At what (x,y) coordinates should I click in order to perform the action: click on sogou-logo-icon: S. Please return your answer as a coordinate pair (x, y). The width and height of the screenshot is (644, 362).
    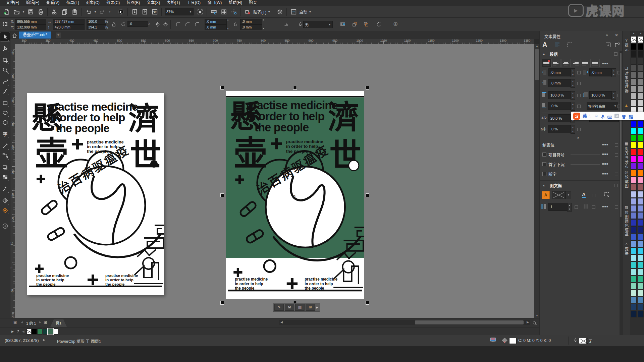
    Looking at the image, I should click on (577, 116).